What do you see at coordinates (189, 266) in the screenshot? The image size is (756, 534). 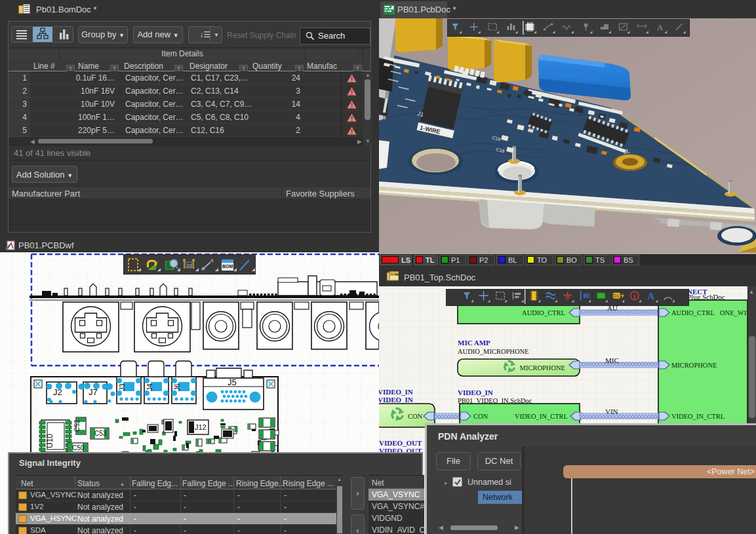 I see `svg-text: 10` at bounding box center [189, 266].